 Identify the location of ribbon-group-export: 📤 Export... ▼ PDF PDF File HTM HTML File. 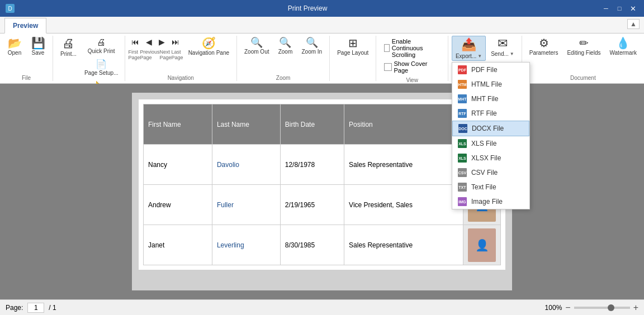
(485, 58).